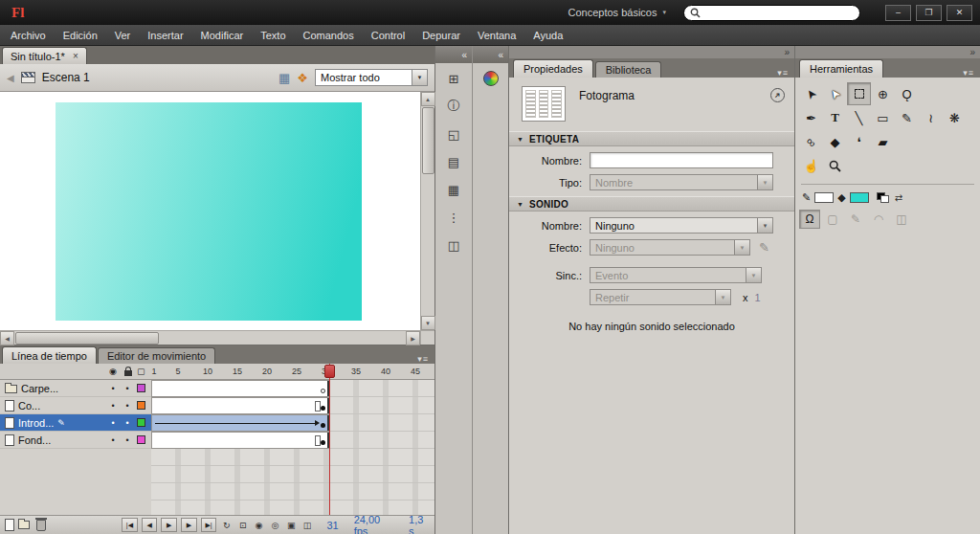 The width and height of the screenshot is (980, 534). I want to click on menu-insertar: Insertar, so click(165, 35).